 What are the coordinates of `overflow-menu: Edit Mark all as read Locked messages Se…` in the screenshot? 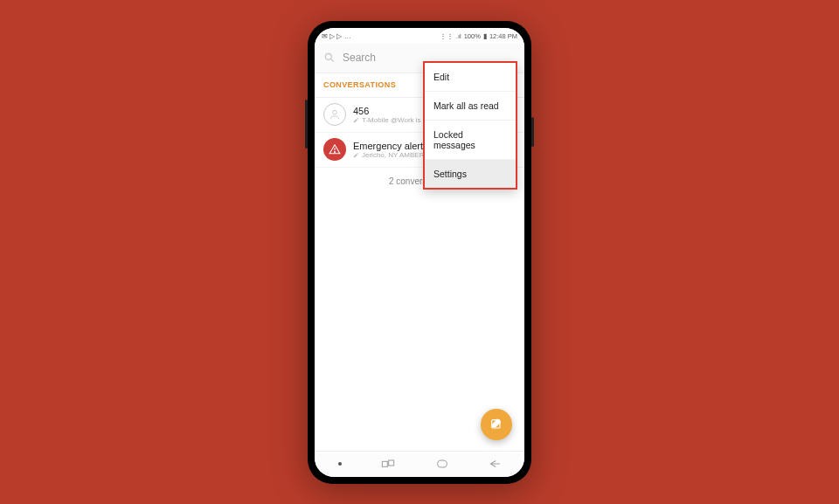 It's located at (470, 126).